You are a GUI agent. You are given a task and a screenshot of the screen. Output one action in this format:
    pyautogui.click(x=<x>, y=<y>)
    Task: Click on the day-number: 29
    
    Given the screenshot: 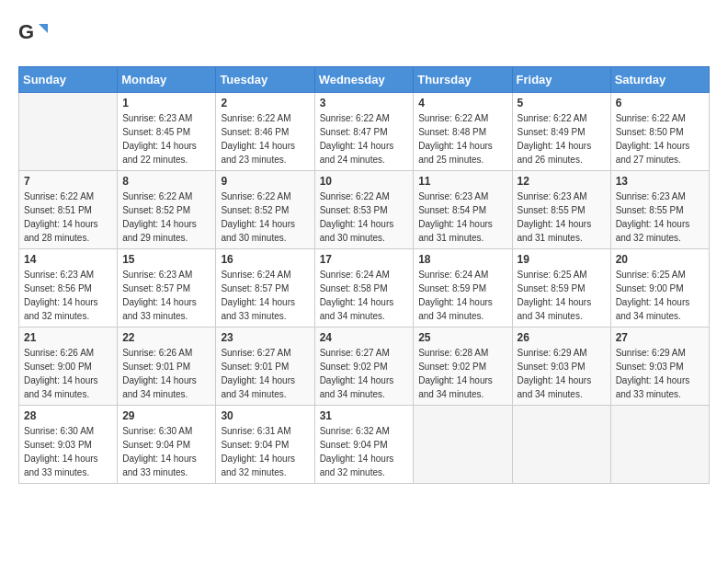 What is the action you would take?
    pyautogui.click(x=166, y=416)
    